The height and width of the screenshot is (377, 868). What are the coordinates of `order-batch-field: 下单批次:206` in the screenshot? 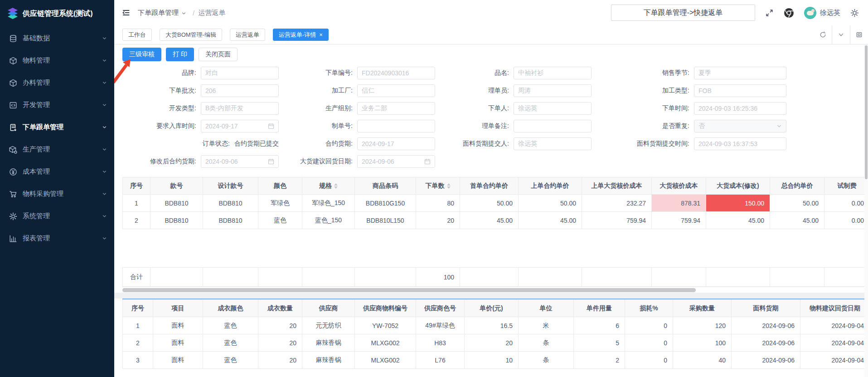 It's located at (200, 91).